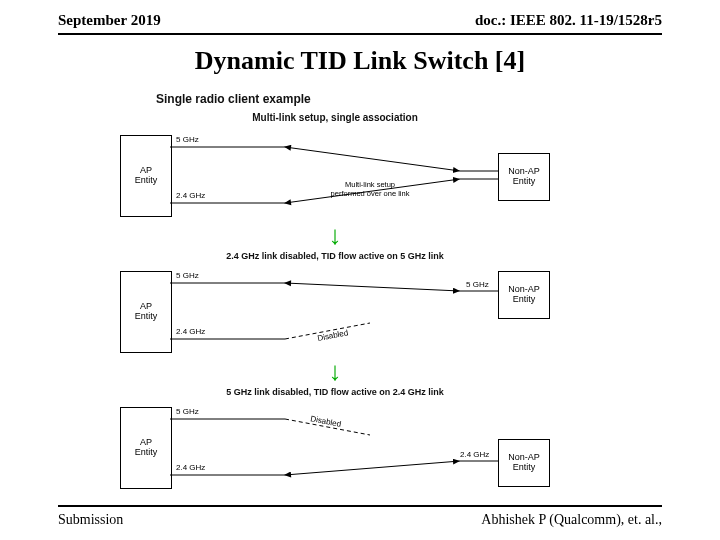 This screenshot has height=540, width=720. What do you see at coordinates (360, 34) in the screenshot?
I see `header-rule` at bounding box center [360, 34].